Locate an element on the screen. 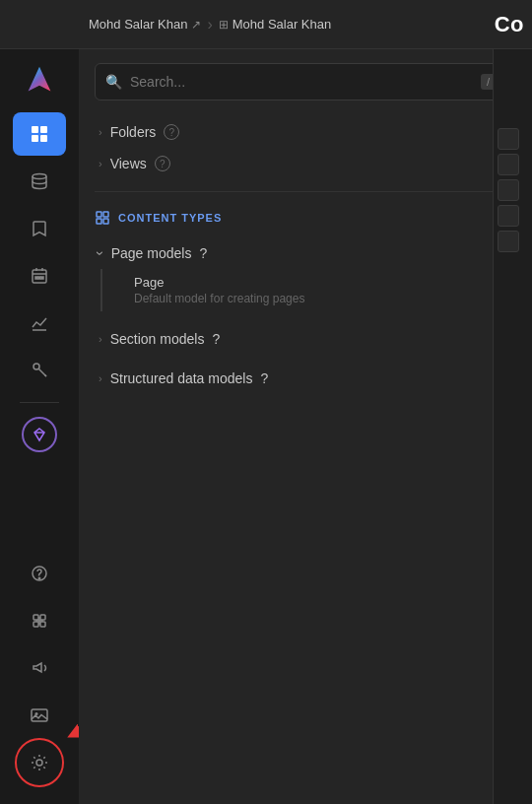 The height and width of the screenshot is (804, 532). section-models-label: Section models is located at coordinates (158, 339).